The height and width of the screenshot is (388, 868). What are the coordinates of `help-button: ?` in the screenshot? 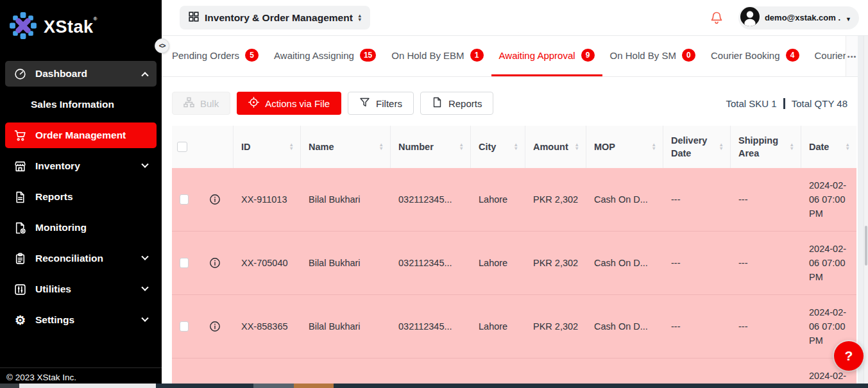 It's located at (849, 356).